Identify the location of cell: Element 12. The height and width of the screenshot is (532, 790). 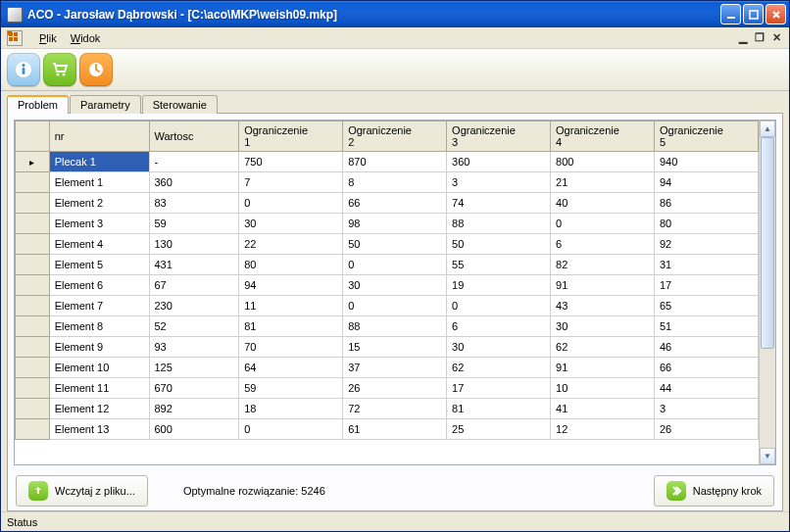
(99, 410).